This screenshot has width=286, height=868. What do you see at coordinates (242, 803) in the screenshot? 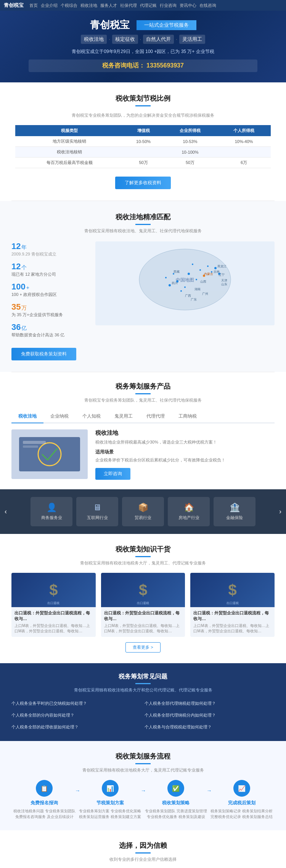
I see `process-label-3: 完成税后策划` at bounding box center [242, 803].